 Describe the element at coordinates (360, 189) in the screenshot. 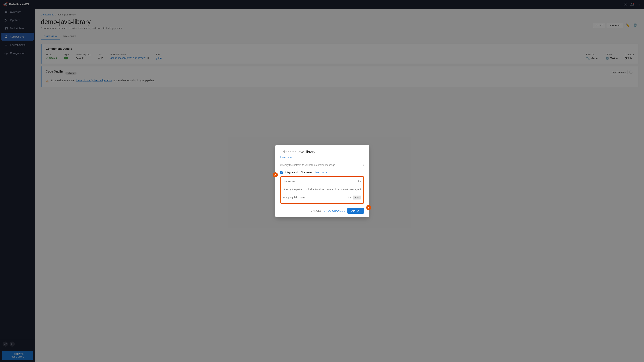

I see `jira-ticket-info-icon: ℹ` at that location.